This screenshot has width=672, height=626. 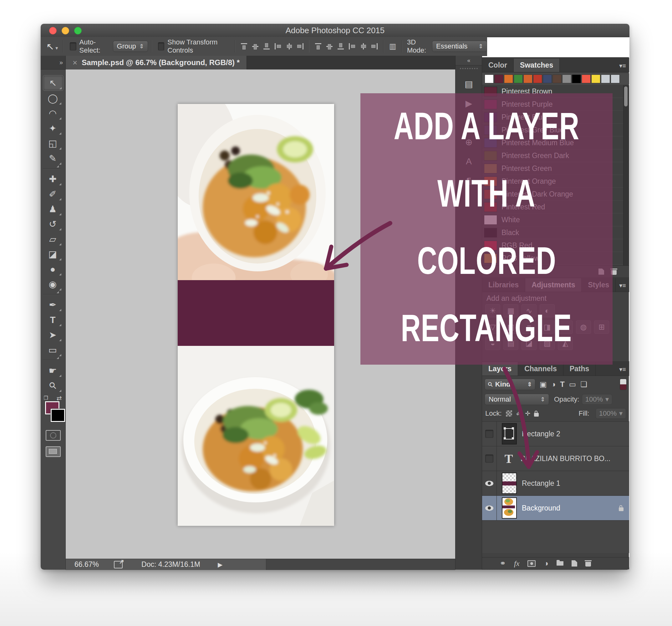 What do you see at coordinates (531, 563) in the screenshot?
I see `add-layer-mask-icon` at bounding box center [531, 563].